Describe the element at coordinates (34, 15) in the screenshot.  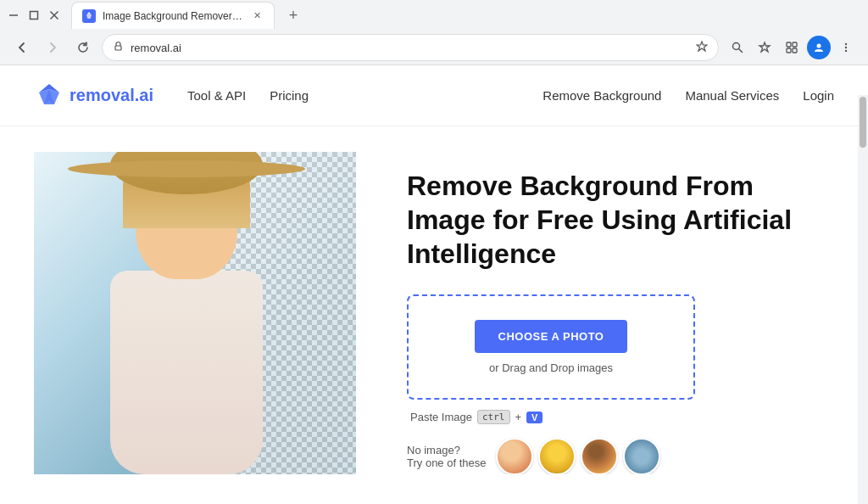
I see `maximize-button` at that location.